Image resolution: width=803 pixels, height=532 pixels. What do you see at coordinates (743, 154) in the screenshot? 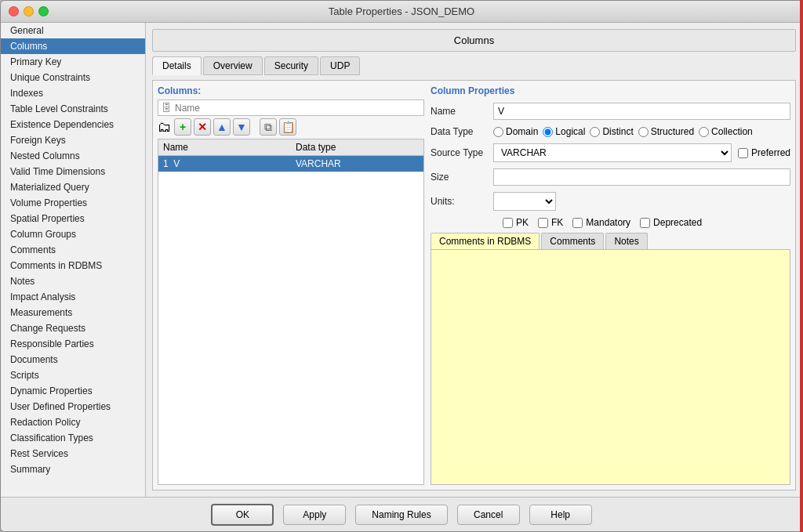
I see `preferred-checkbox` at bounding box center [743, 154].